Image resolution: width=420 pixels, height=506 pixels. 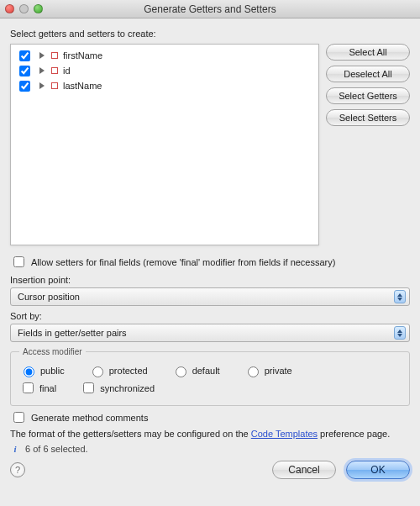 What do you see at coordinates (368, 52) in the screenshot?
I see `select-all-button: Select All` at bounding box center [368, 52].